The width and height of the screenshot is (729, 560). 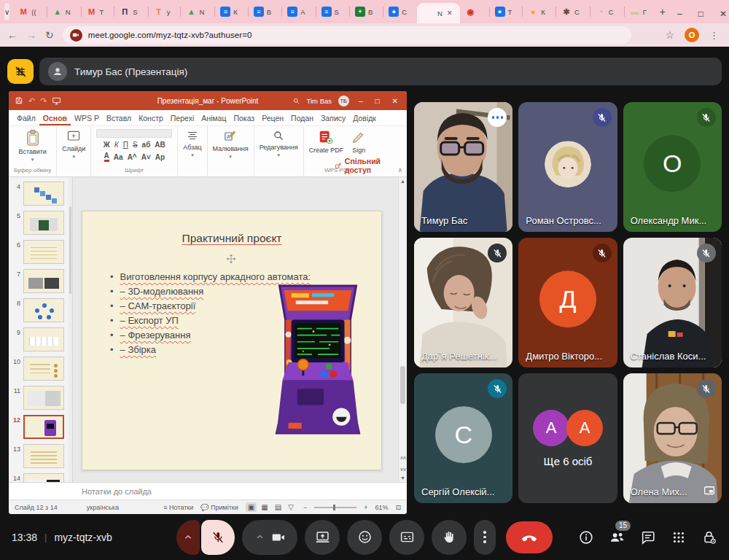 What do you see at coordinates (98, 12) in the screenshot?
I see `browser-tab: M Т` at bounding box center [98, 12].